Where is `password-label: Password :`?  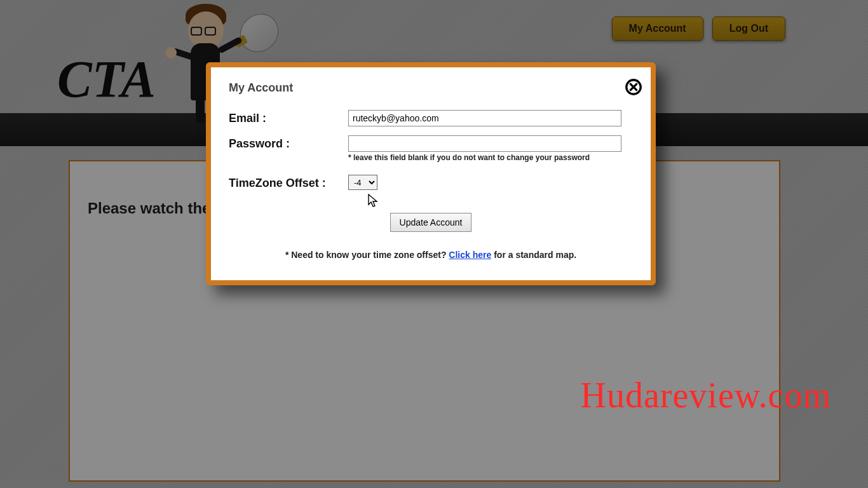 password-label: Password : is located at coordinates (288, 143).